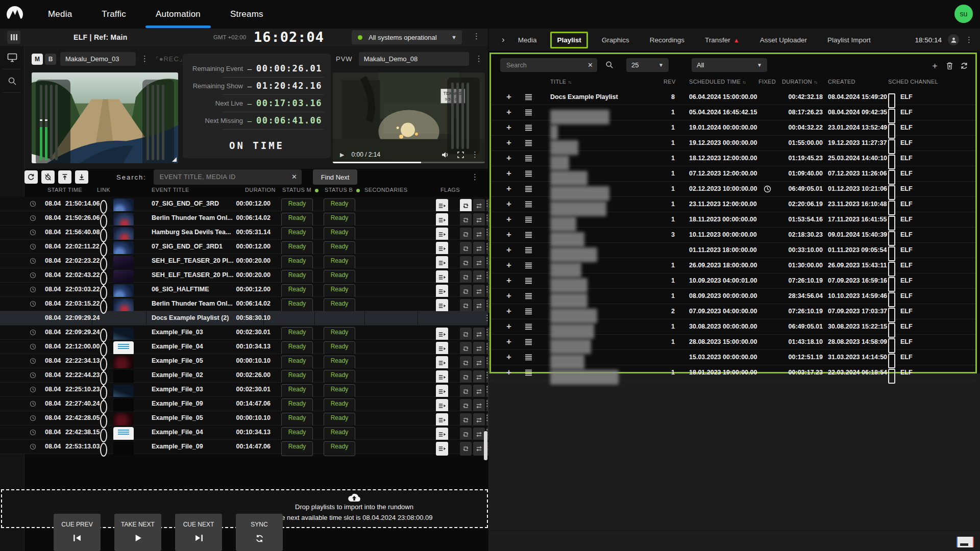 The height and width of the screenshot is (551, 980). I want to click on playlist-row: + 1 19.12.2023 00:00:00.00 01:55:00.00 1…, so click(733, 143).